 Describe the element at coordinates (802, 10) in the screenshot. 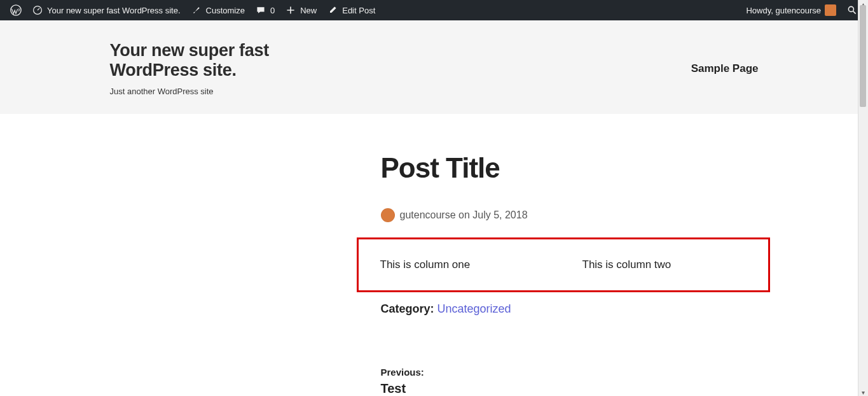

I see `admin-bar-right: Howdy, gutencourse` at that location.